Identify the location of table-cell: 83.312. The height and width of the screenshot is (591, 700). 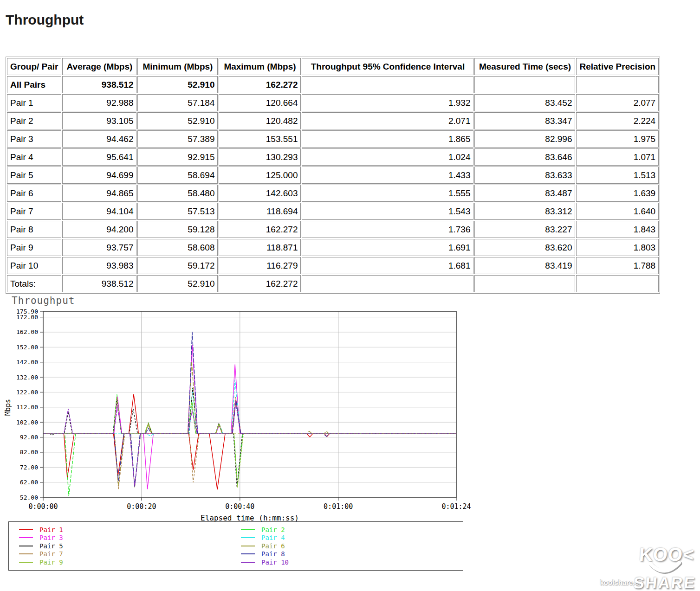
(525, 212).